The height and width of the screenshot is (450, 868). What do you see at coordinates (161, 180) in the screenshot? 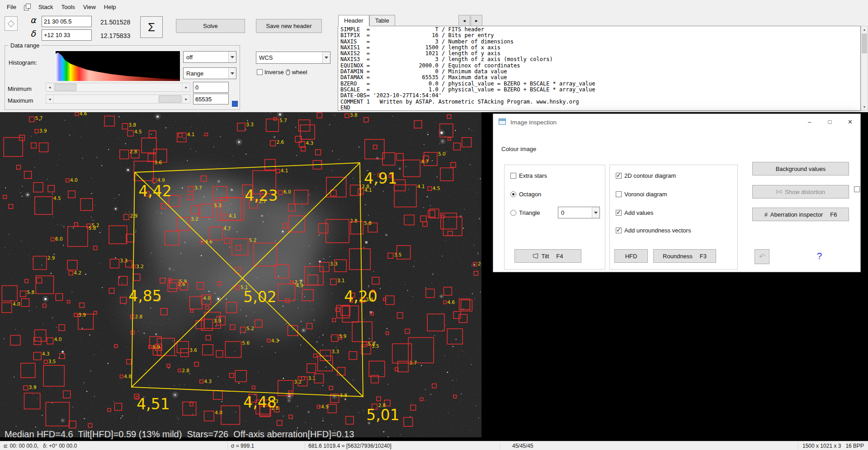
I see `svg-text: 4.9` at bounding box center [161, 180].